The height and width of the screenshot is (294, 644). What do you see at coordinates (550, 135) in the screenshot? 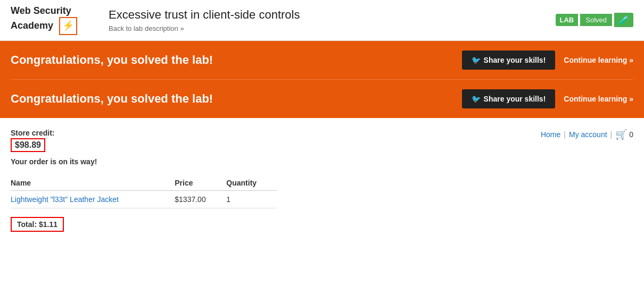
I see `home-link: Home` at bounding box center [550, 135].